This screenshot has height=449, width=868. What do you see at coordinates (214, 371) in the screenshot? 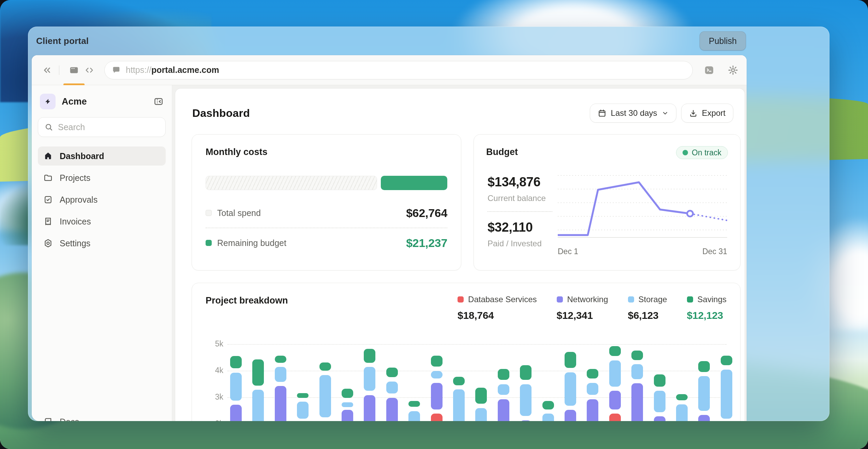
I see `y-axis-tick: 4k` at bounding box center [214, 371].